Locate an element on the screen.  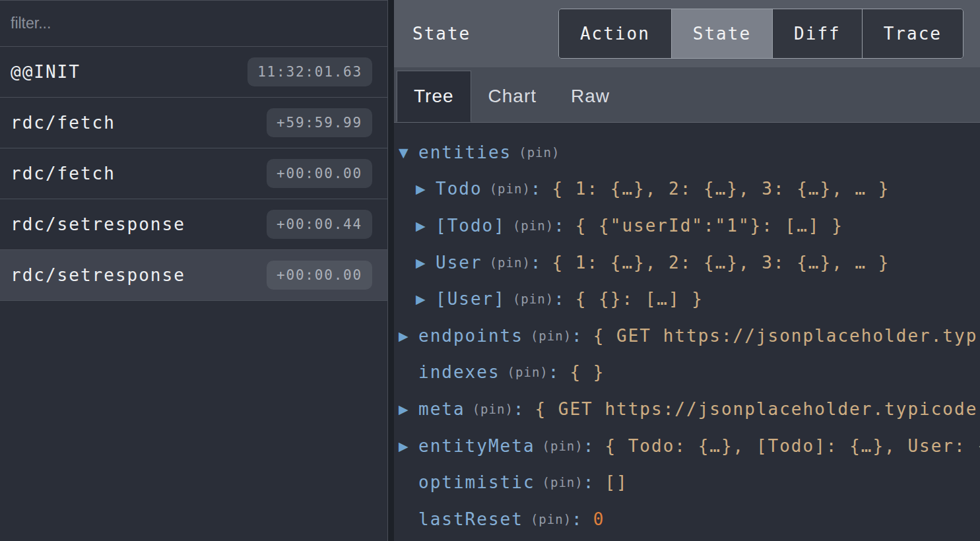
tree-row: ▼entities(pin) is located at coordinates (687, 152).